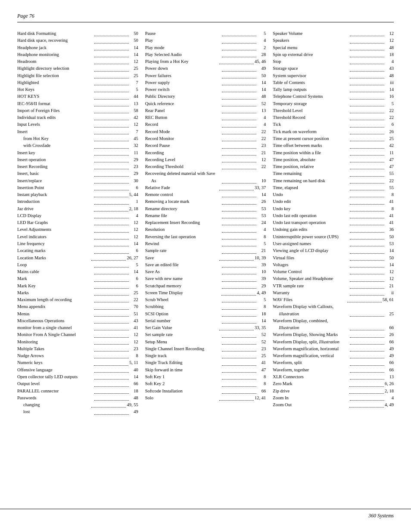 The height and width of the screenshot is (532, 411). What do you see at coordinates (333, 48) in the screenshot?
I see `list-item: Special menu48` at bounding box center [333, 48].